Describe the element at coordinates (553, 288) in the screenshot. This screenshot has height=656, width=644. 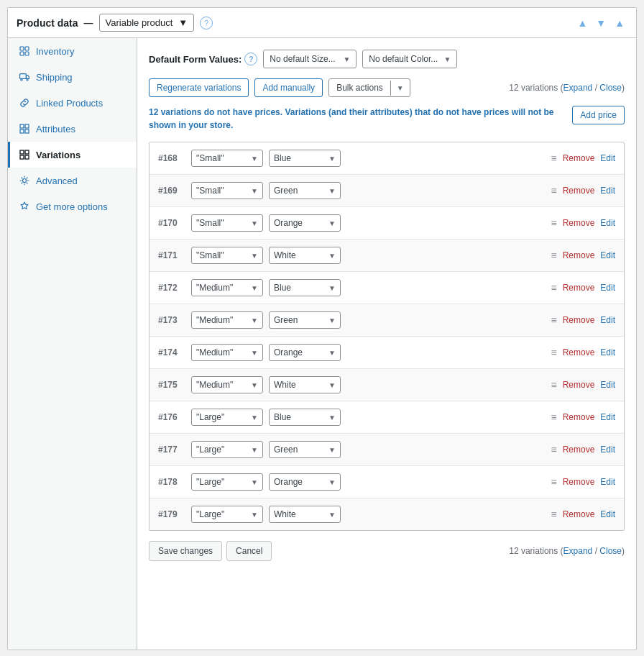
I see `drag-handle-4: ≡` at that location.